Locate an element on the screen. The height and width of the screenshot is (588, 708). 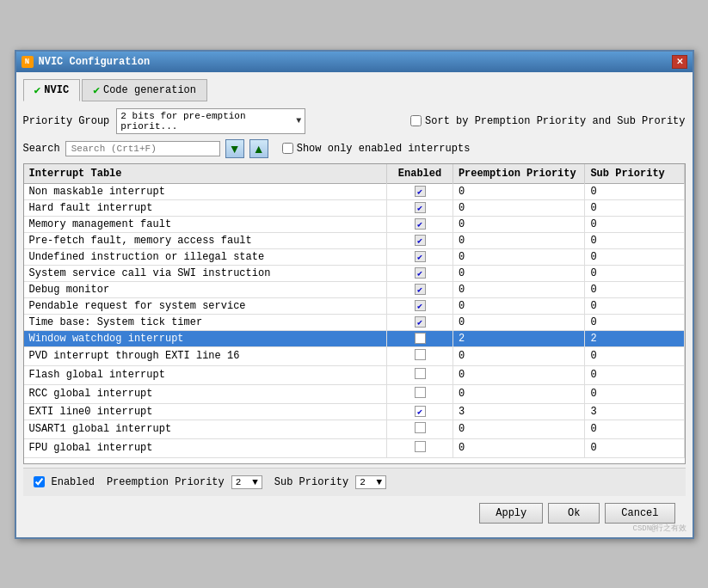
combo-arrow-icon: ▼ is located at coordinates (299, 120).